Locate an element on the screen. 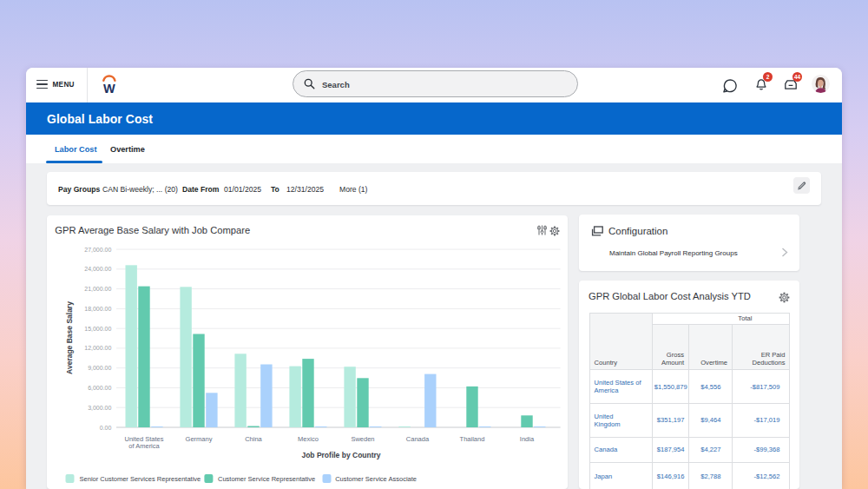 The image size is (868, 489). svg-text: Germany is located at coordinates (200, 439).